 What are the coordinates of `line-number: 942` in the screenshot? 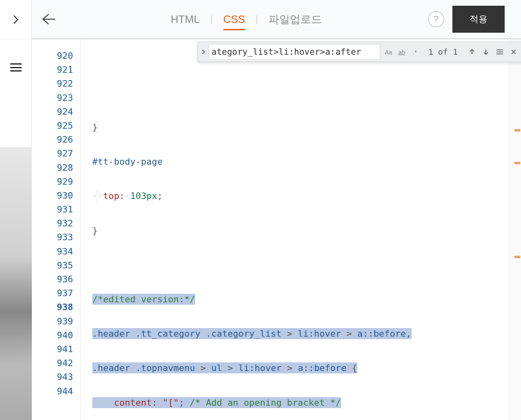 It's located at (56, 363).